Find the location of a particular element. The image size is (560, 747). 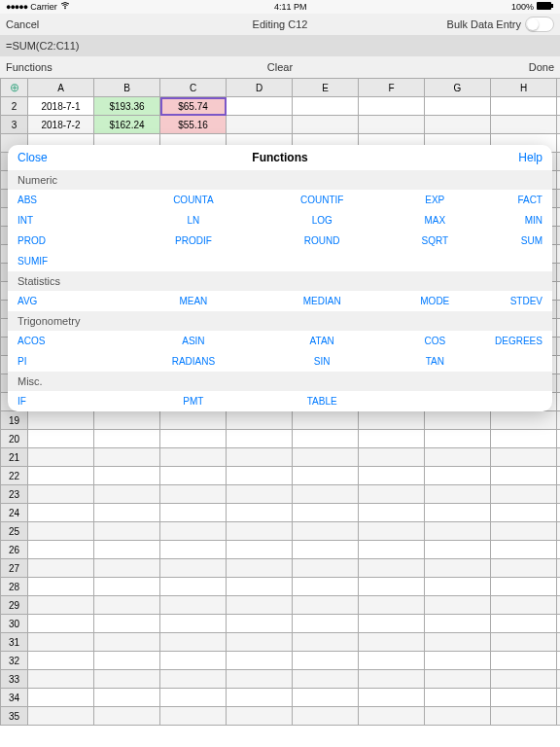

add-icon: ⊕ is located at coordinates (15, 88).